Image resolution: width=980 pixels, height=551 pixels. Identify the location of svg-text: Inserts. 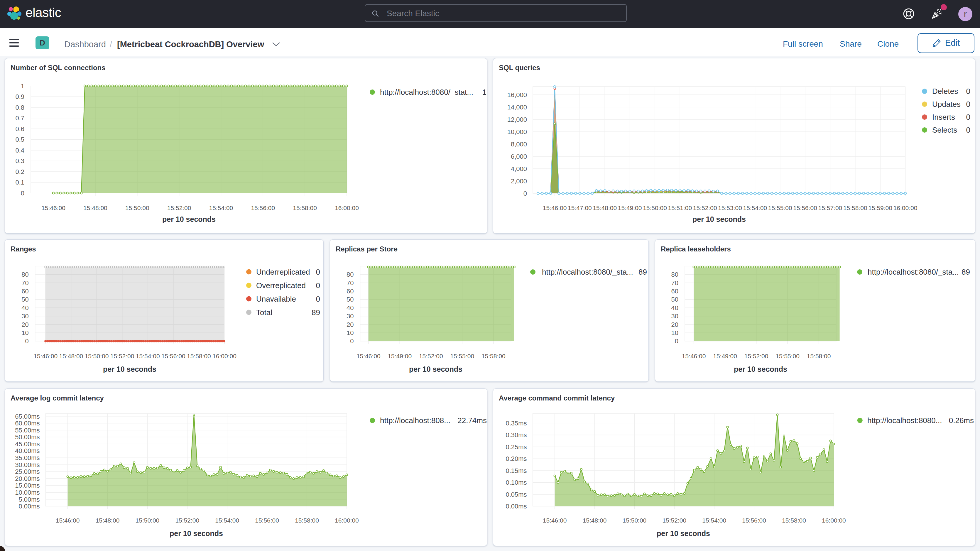
(943, 117).